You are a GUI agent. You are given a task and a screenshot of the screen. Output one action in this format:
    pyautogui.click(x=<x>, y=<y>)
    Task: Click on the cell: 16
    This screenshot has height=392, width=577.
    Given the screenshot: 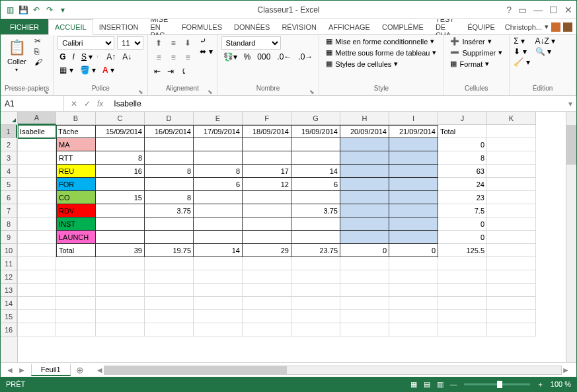 What is the action you would take?
    pyautogui.click(x=120, y=171)
    